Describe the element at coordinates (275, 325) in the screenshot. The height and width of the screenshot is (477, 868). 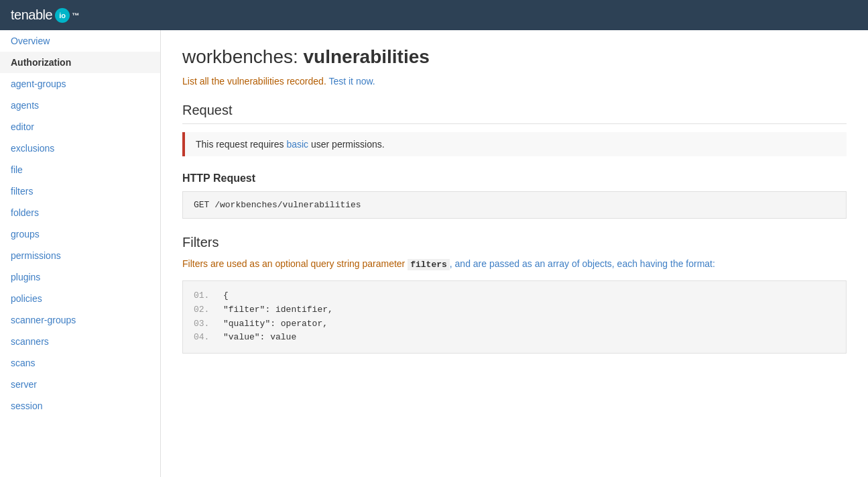
I see `line-content-3: "quality": operator,` at that location.